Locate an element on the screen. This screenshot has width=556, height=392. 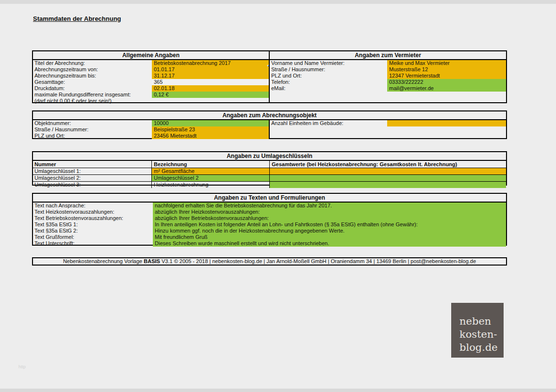
logo-line: blog.de is located at coordinates (481, 348).